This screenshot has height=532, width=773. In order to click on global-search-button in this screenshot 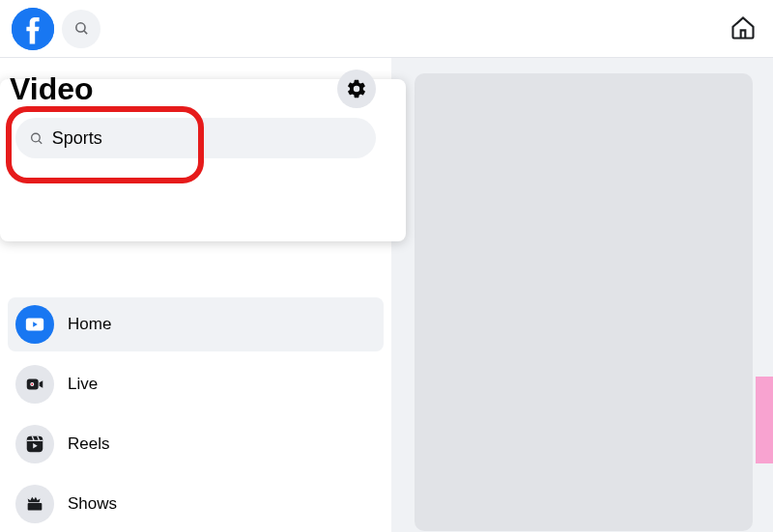, I will do `click(81, 29)`.